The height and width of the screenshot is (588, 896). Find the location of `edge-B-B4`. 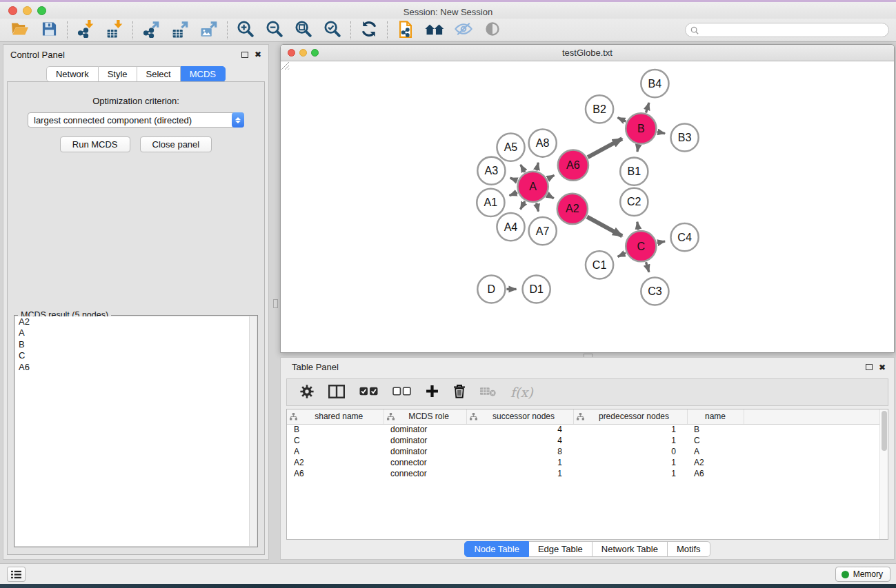

edge-B-B4 is located at coordinates (647, 108).